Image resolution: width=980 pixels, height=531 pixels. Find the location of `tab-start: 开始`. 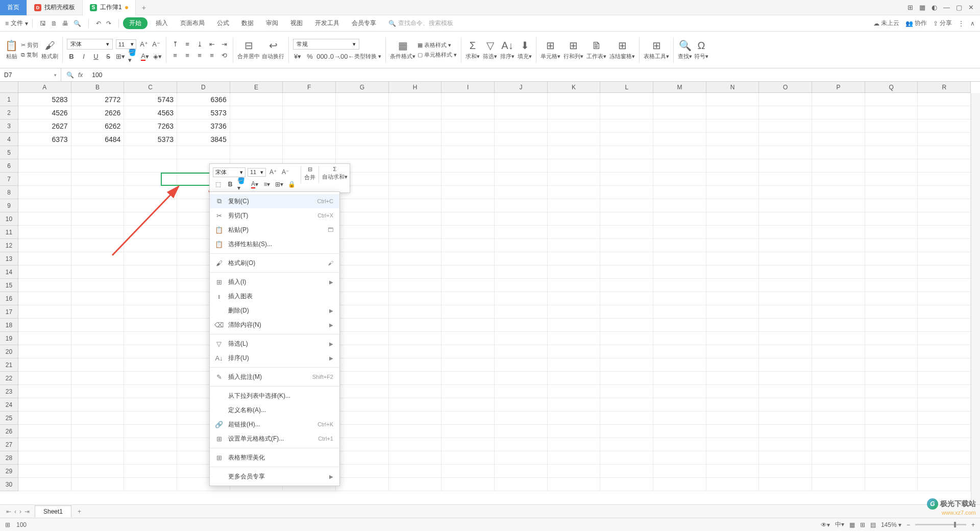

tab-start: 开始 is located at coordinates (135, 23).